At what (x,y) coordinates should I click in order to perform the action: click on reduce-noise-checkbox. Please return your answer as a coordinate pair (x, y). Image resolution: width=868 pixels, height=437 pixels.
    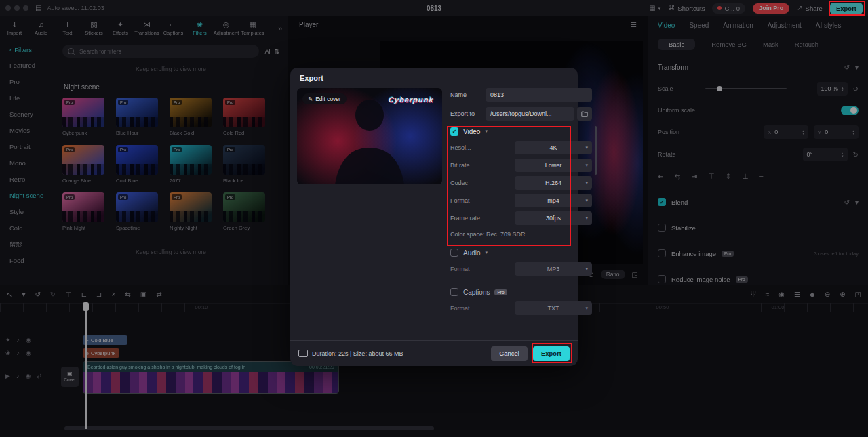
    Looking at the image, I should click on (662, 279).